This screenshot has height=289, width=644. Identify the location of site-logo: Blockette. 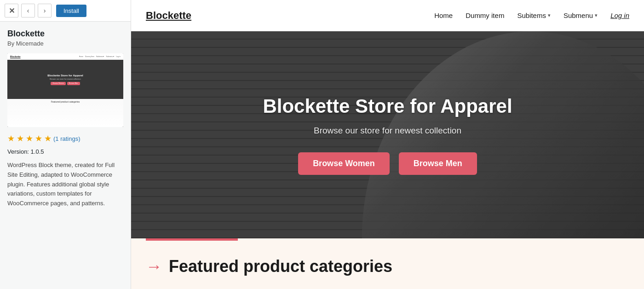
(168, 16).